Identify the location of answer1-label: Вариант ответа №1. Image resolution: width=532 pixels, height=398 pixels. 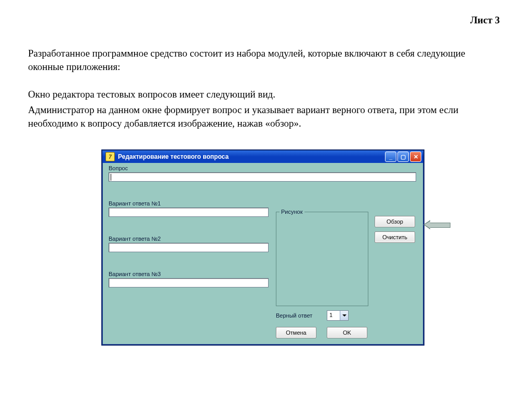
(135, 203).